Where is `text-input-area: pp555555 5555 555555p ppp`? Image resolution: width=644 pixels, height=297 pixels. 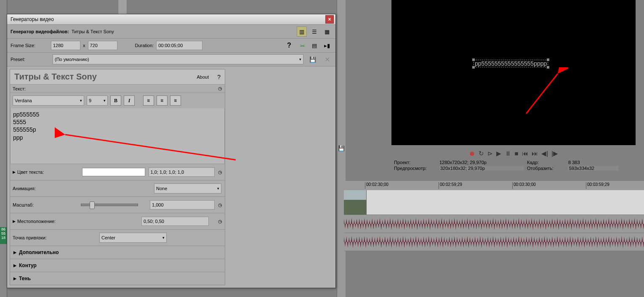 text-input-area: pp555555 5555 555555p ppp is located at coordinates (117, 136).